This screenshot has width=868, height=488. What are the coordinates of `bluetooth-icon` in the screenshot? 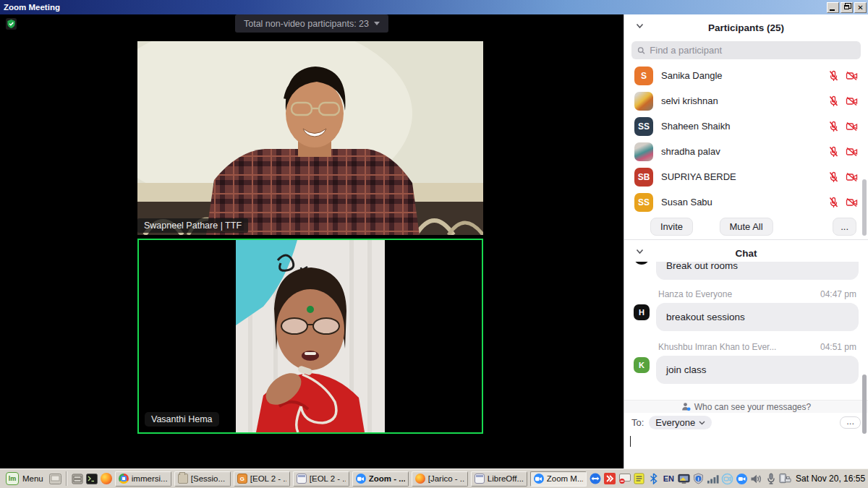 It's located at (654, 479).